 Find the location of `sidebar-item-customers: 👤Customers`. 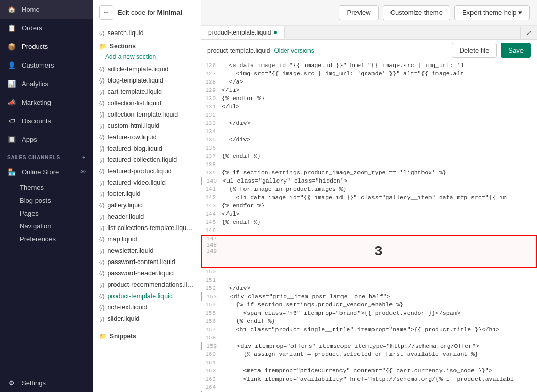

sidebar-item-customers: 👤Customers is located at coordinates (46, 65).